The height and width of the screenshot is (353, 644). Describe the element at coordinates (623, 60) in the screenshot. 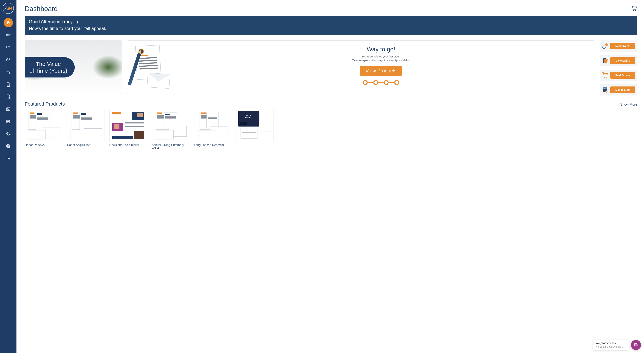

I see `quick-action-label: View Drafts` at that location.